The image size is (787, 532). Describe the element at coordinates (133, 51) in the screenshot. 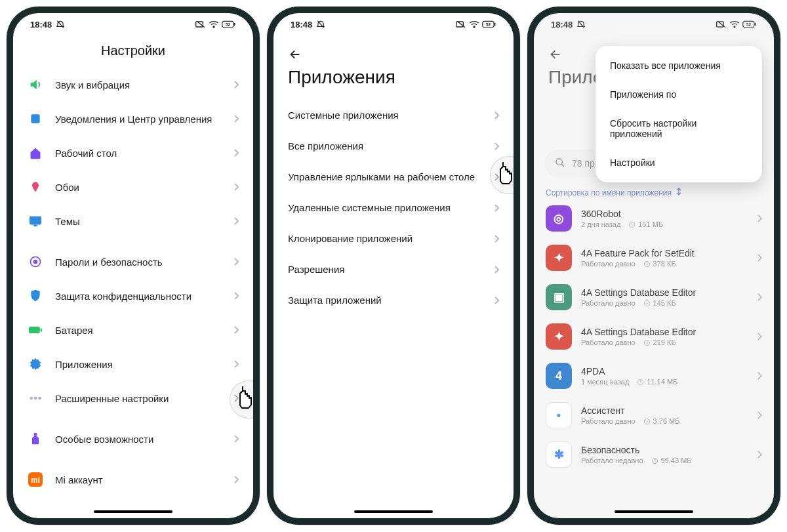

I see `page-title: Настройки` at that location.